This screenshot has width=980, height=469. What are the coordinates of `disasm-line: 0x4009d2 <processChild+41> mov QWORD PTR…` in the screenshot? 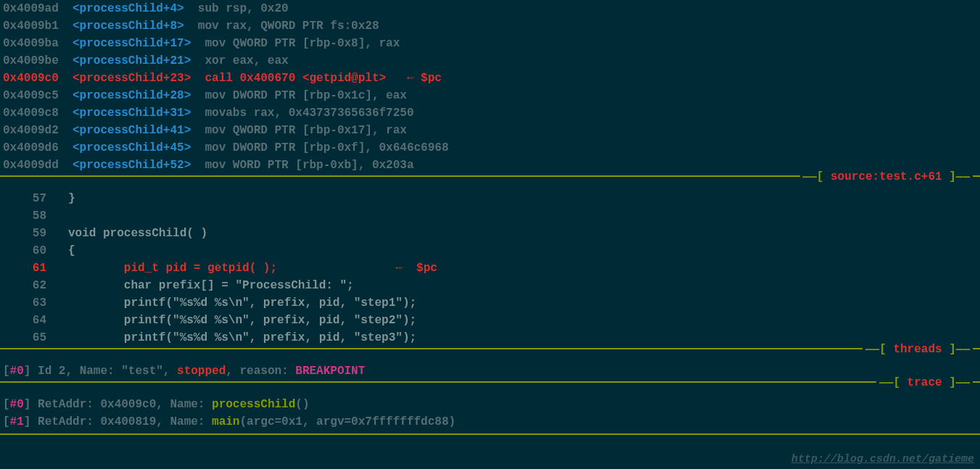 It's located at (490, 130).